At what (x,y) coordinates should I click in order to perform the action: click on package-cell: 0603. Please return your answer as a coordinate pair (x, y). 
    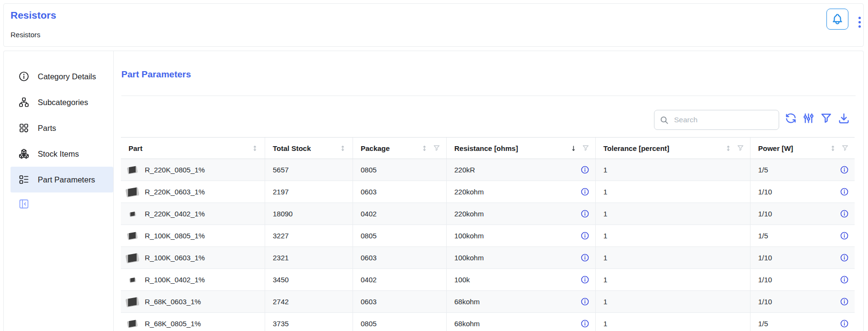
    Looking at the image, I should click on (400, 258).